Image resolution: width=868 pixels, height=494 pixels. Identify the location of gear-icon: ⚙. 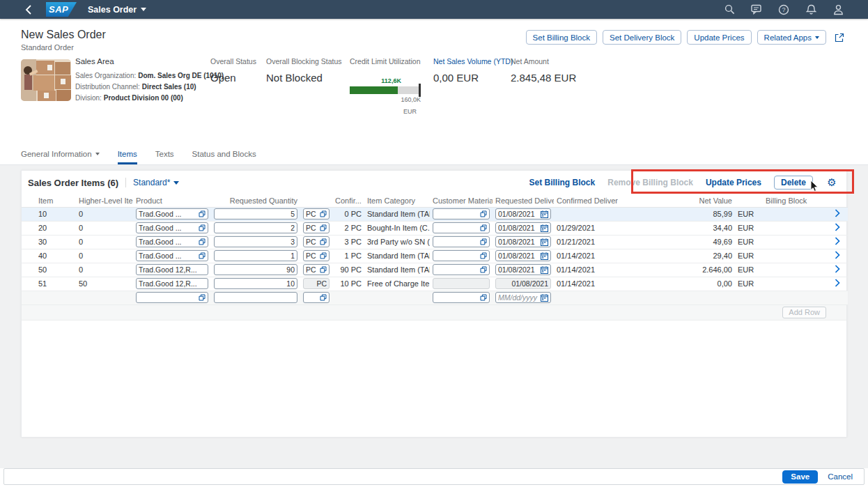
(832, 183).